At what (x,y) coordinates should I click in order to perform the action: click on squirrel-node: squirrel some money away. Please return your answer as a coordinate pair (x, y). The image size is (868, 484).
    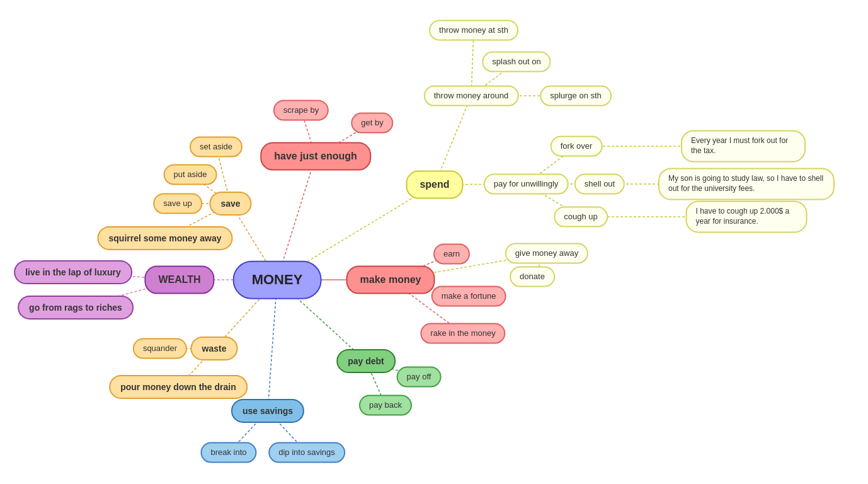
    Looking at the image, I should click on (165, 238).